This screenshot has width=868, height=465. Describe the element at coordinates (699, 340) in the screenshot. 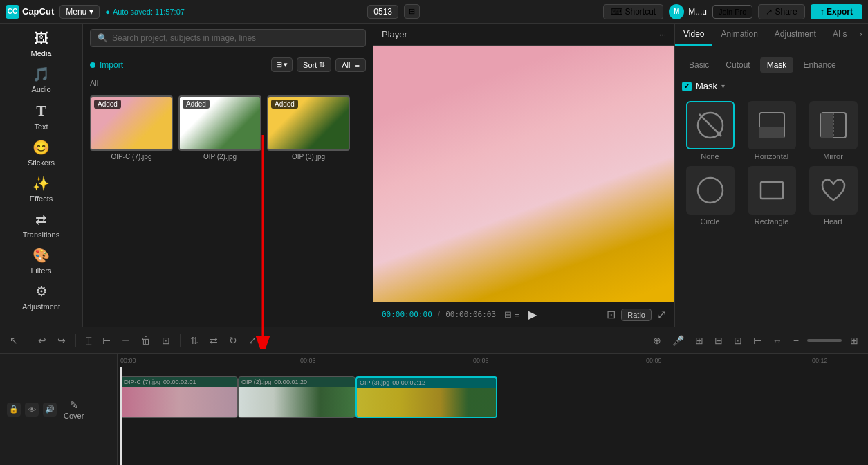

I see `link-button: ⊞` at that location.